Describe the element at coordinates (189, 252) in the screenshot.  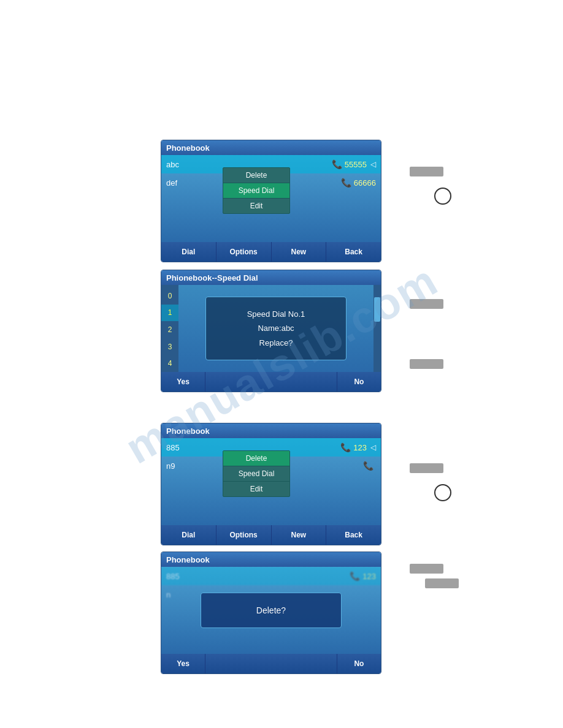
I see `screen1-footer-dial: Dial` at that location.